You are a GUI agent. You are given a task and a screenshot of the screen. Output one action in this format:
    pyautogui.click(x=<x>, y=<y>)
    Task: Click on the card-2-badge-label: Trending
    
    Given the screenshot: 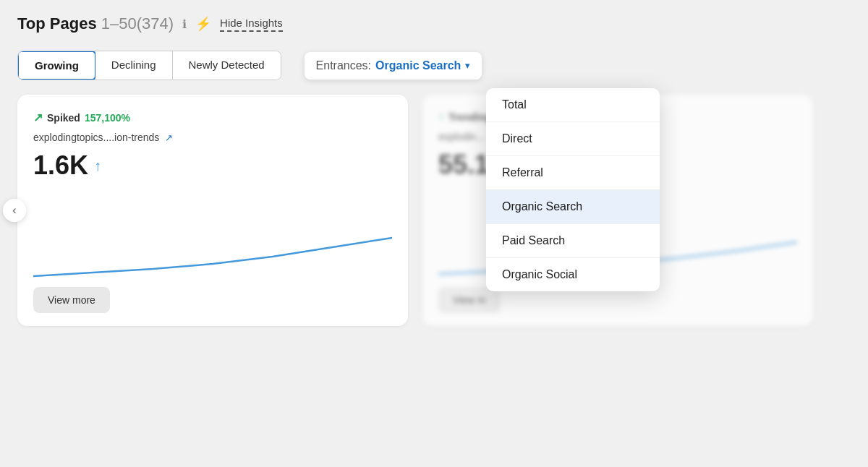 What is the action you would take?
    pyautogui.click(x=470, y=117)
    